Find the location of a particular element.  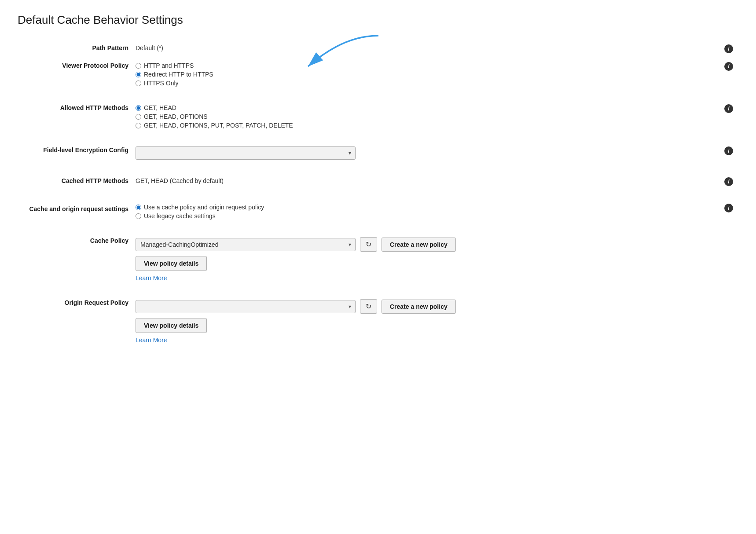

page-title: Default Cache Behavior Settings is located at coordinates (378, 20).